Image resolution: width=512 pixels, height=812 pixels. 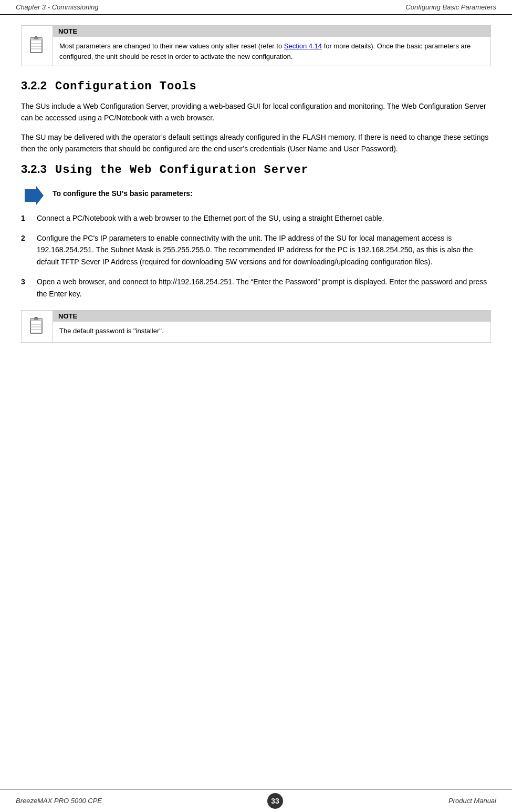 What do you see at coordinates (264, 250) in the screenshot?
I see `step-2-content: Configure the PC's IP parameters to enab…` at bounding box center [264, 250].